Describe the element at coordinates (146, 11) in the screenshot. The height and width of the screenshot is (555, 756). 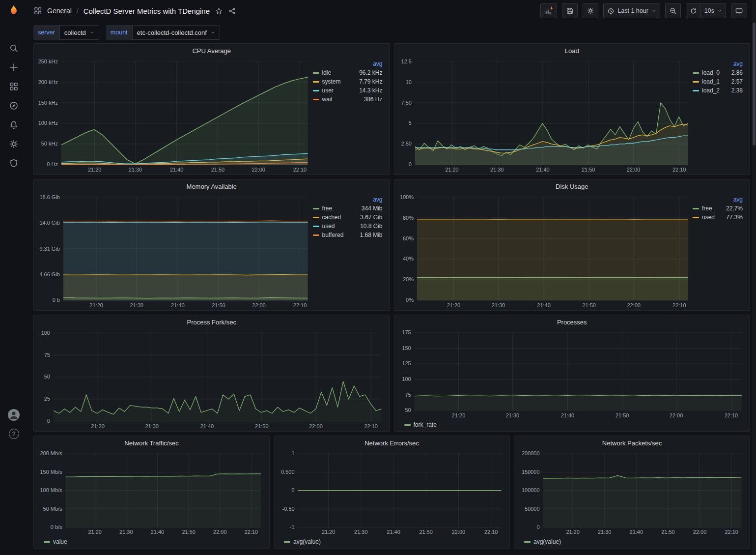
I see `page-title: CollectD Server Metrics with TDengine` at that location.